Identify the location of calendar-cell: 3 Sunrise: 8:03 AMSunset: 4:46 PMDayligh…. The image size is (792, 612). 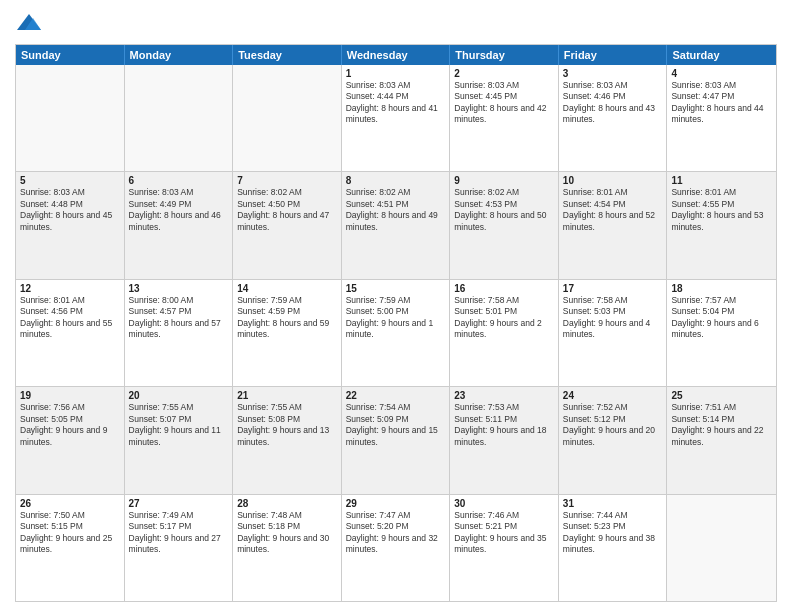
(614, 118).